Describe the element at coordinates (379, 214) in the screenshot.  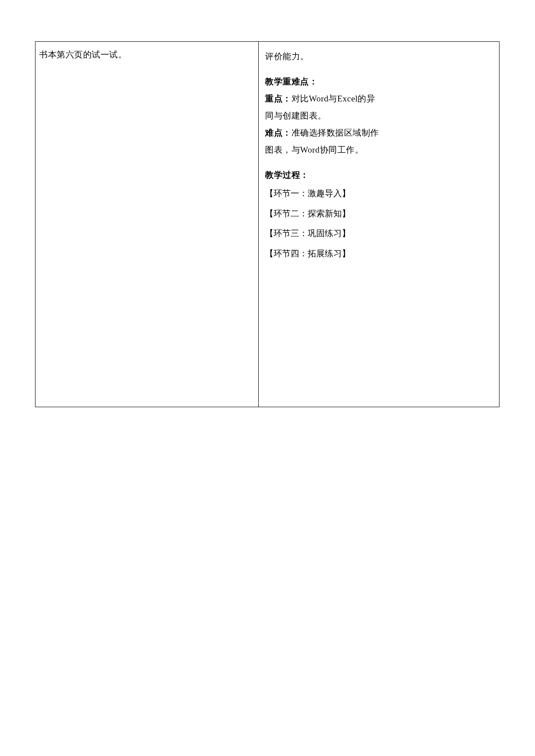
I see `process-item-2: 【环节二：探索新知】` at that location.